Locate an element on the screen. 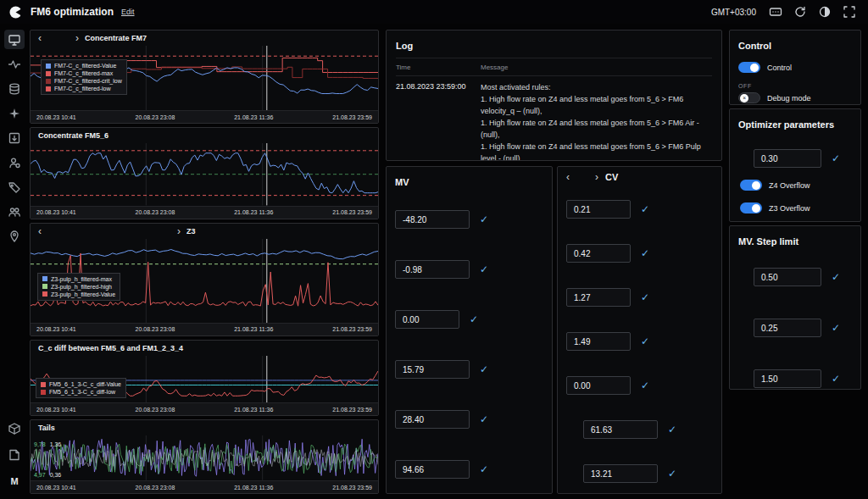  users-icon is located at coordinates (14, 212).